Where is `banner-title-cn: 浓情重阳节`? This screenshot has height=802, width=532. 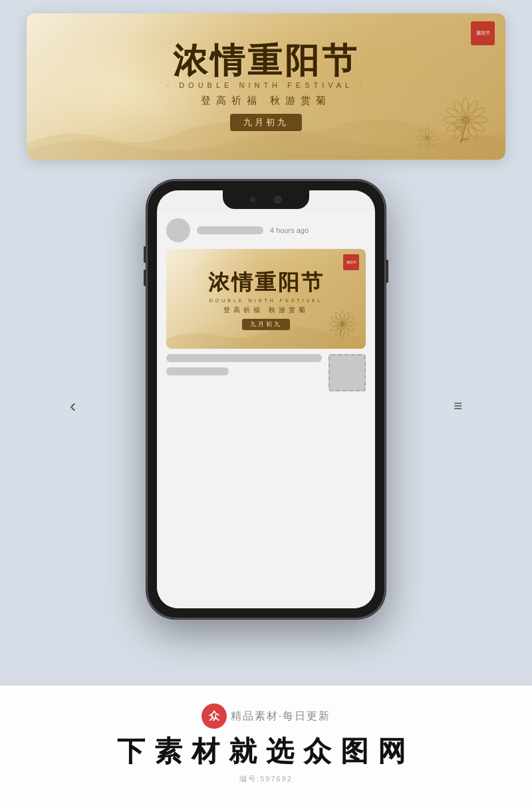
banner-title-cn: 浓情重阳节 is located at coordinates (266, 61).